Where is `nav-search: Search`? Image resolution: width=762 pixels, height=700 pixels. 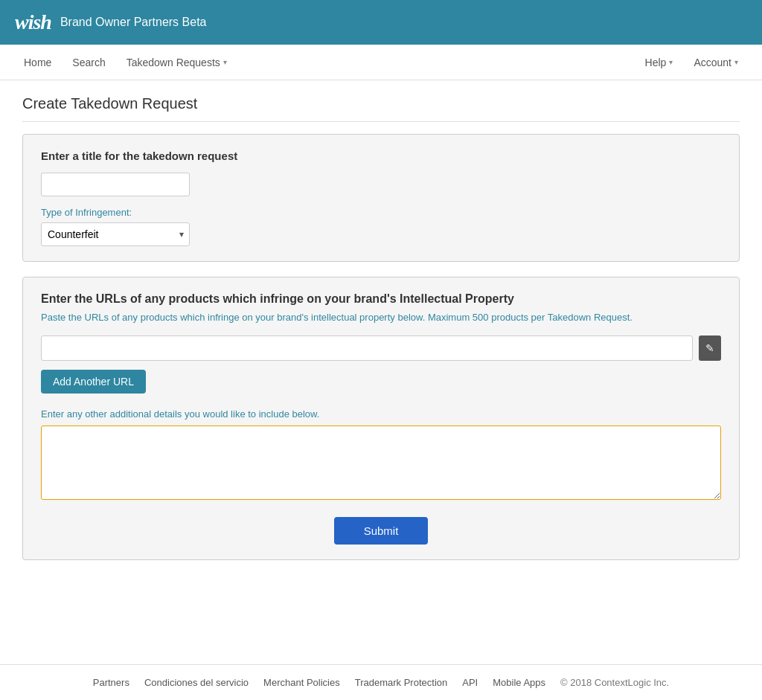 nav-search: Search is located at coordinates (89, 62).